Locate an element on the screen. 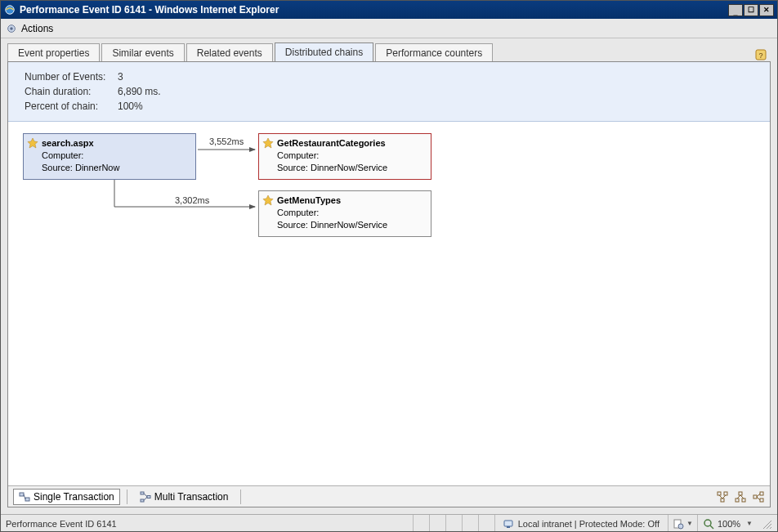  node-source-row: Source: DinnerNow is located at coordinates (116, 168).